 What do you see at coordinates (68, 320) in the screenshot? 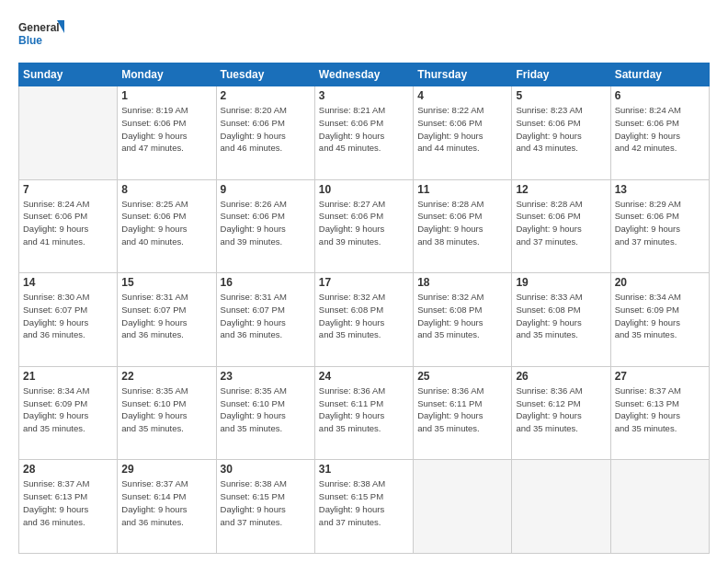
I see `calendar-cell: 14Sunrise: 8:30 AMSunset: 6:07 PMDayligh…` at bounding box center [68, 320].